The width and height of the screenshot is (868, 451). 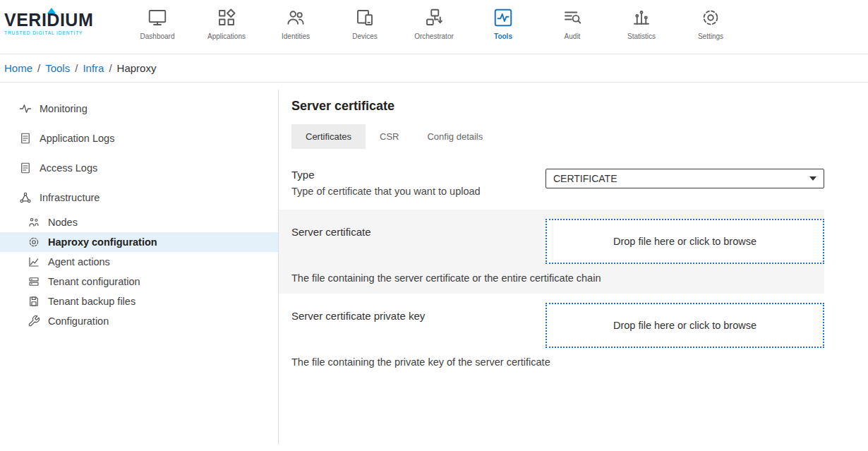 What do you see at coordinates (572, 18) in the screenshot?
I see `audit-icon` at bounding box center [572, 18].